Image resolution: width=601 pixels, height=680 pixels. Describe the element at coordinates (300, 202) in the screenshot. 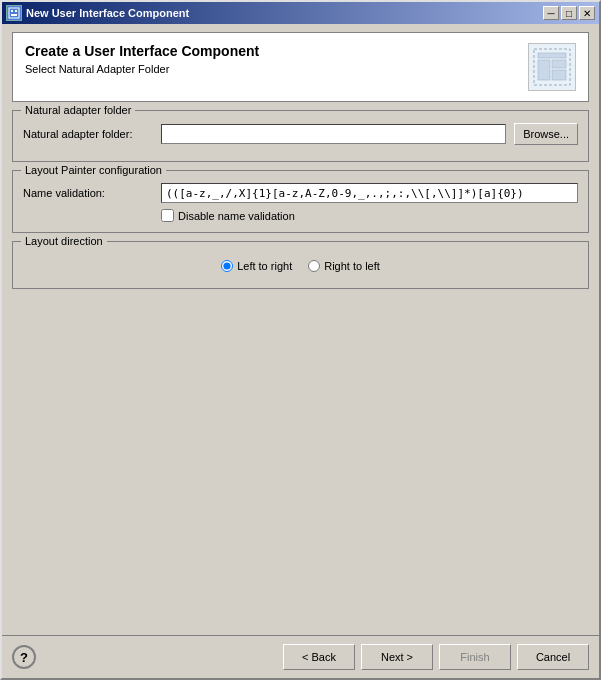

I see `layout-painter-group-content: Name validation: Disable name validation` at that location.